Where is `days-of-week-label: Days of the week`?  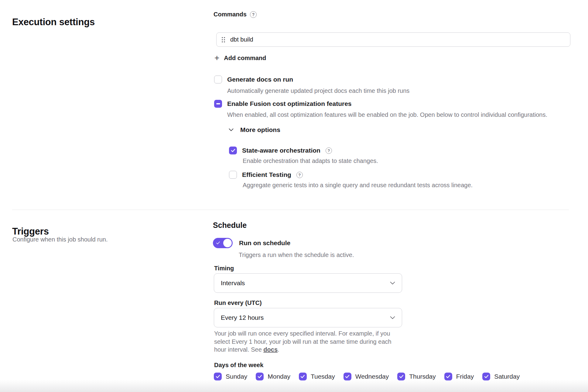
days-of-week-label: Days of the week is located at coordinates (239, 365).